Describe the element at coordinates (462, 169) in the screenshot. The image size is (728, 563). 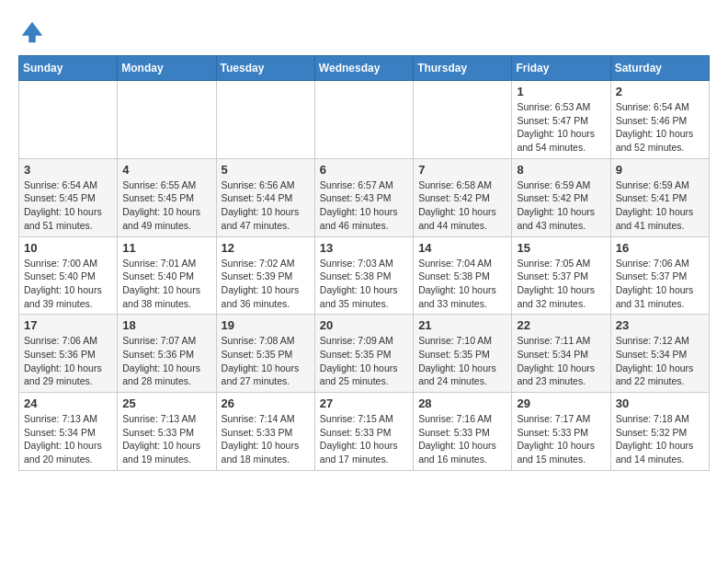
I see `day-number: 7` at that location.